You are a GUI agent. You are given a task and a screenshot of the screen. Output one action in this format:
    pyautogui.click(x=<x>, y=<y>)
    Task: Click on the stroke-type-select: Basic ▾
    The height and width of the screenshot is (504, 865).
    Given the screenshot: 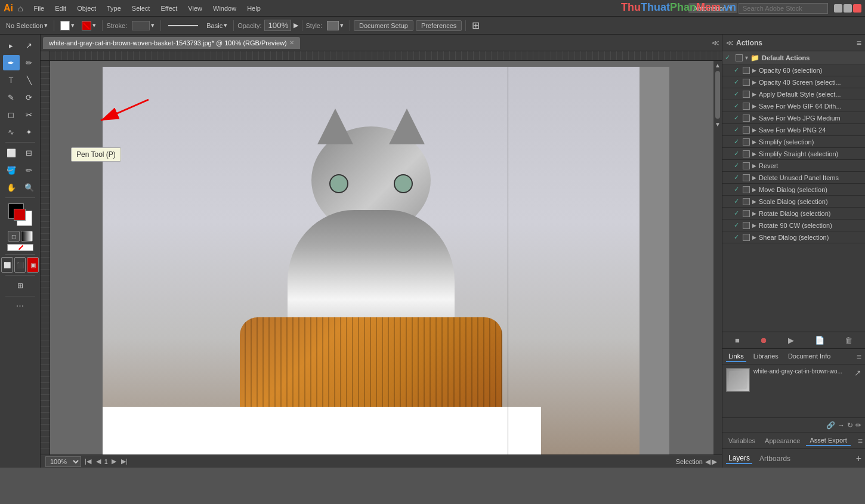 What is the action you would take?
    pyautogui.click(x=217, y=25)
    